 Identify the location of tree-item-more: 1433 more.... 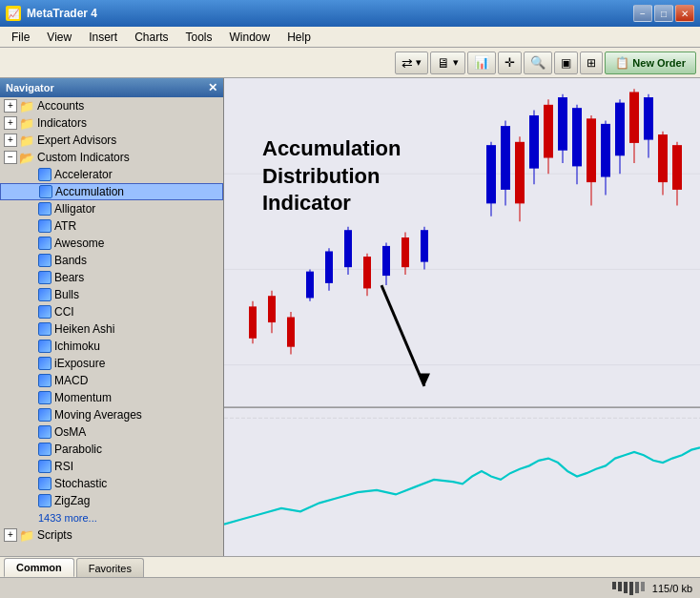
(112, 518).